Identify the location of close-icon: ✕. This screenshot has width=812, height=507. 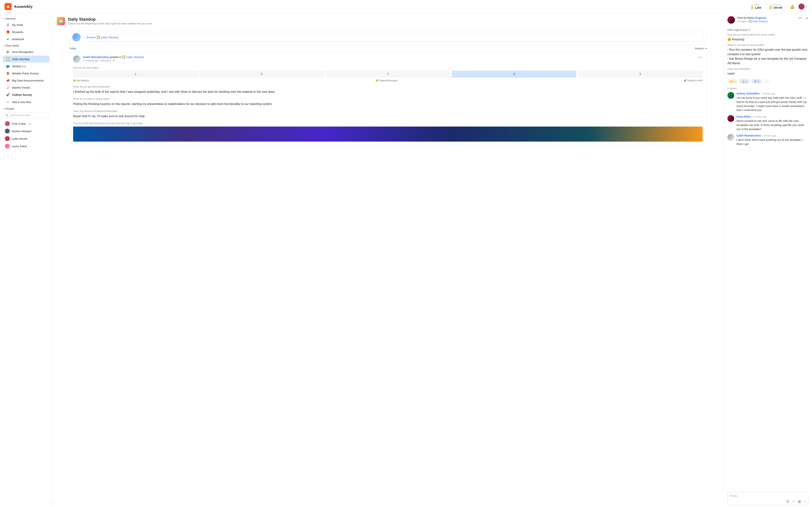
(807, 18).